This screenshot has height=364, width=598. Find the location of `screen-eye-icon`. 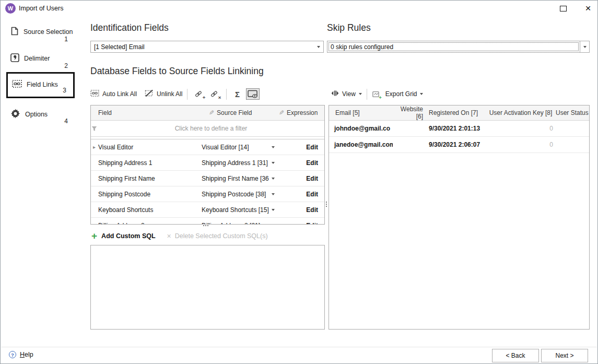

screen-eye-icon is located at coordinates (253, 94).